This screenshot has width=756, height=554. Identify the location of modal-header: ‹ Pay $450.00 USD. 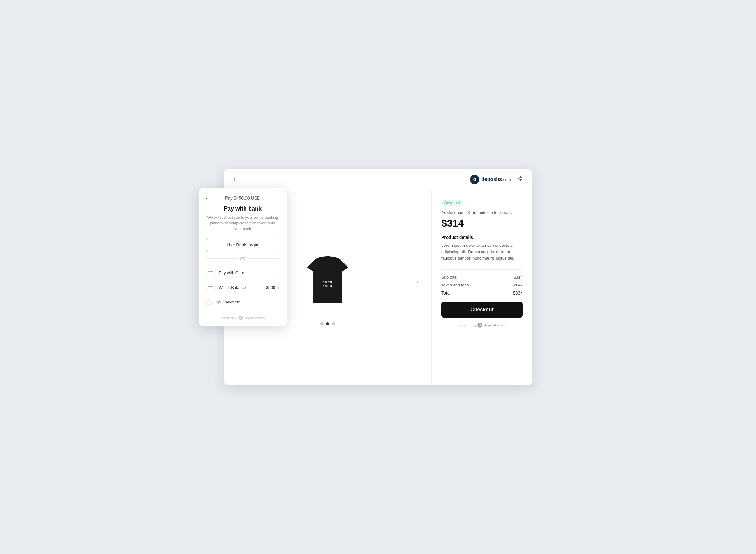
(243, 198).